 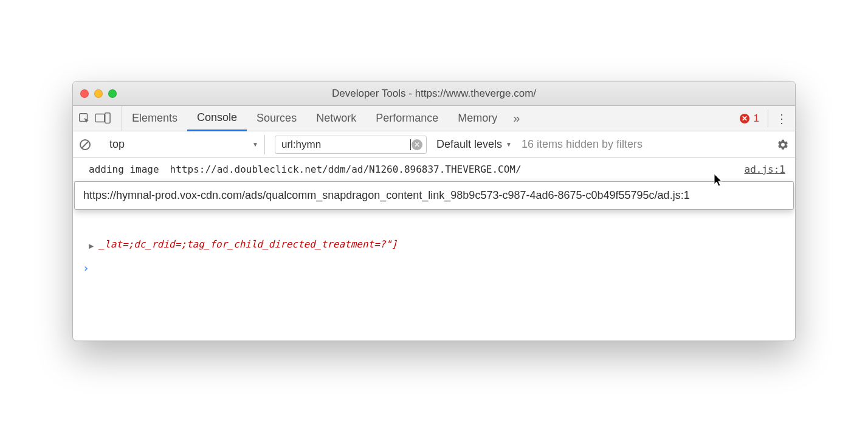 What do you see at coordinates (434, 145) in the screenshot?
I see `console-toolbar: top ▼ ✕ Default levels ▼ 16 items hidden…` at bounding box center [434, 145].